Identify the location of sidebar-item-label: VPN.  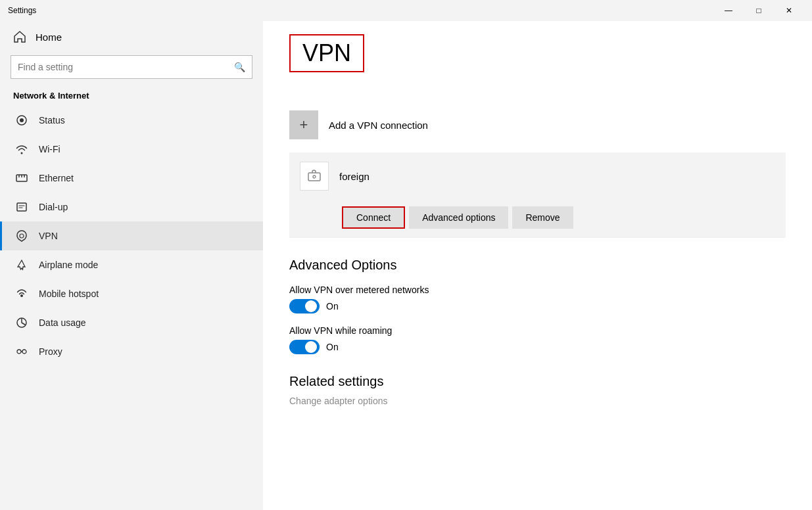
(49, 236).